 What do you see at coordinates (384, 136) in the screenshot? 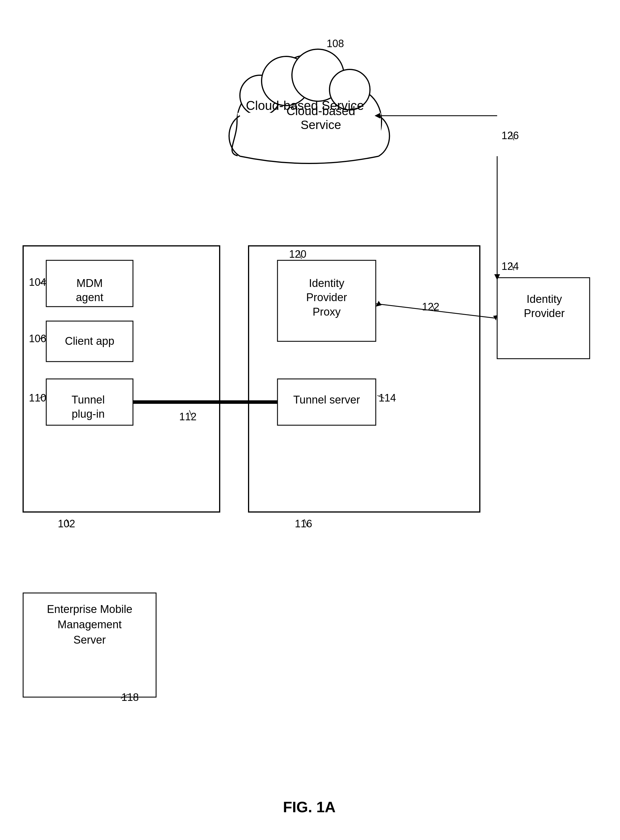
I see `cloud-right-border` at bounding box center [384, 136].